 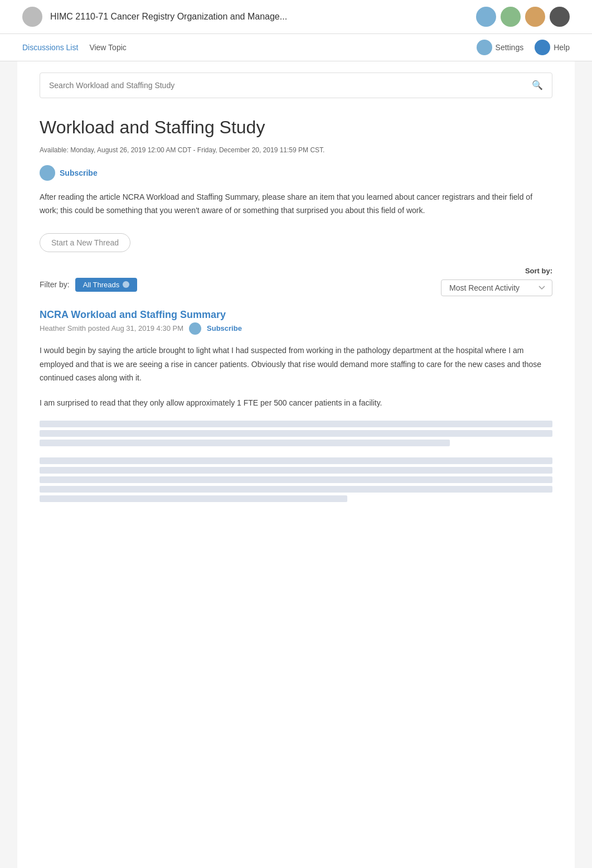 I want to click on thread-meta: Heather Smith posted Aug 31, 2019 4:30 P…, so click(x=296, y=329).